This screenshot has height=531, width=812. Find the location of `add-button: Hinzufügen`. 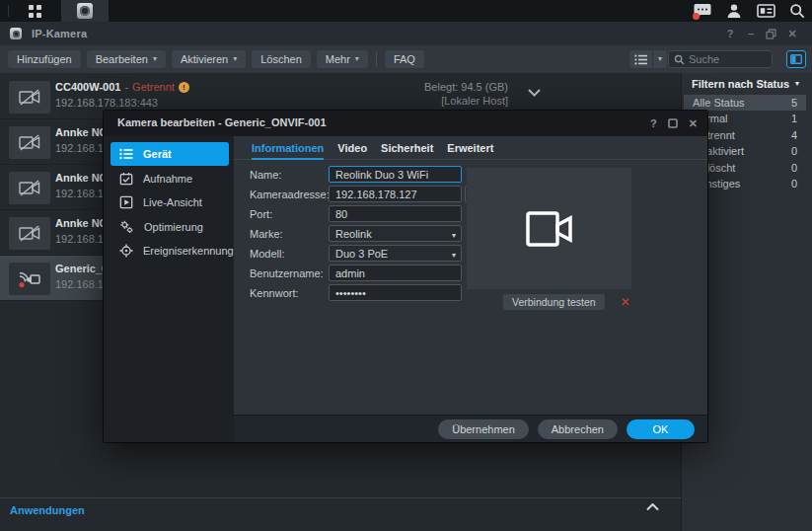

add-button: Hinzufügen is located at coordinates (44, 59).